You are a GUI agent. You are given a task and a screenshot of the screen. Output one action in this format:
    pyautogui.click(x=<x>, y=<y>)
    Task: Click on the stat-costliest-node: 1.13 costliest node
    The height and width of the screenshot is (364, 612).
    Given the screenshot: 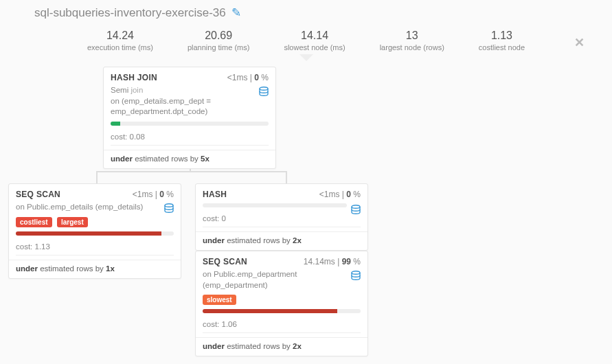 What is the action you would take?
    pyautogui.click(x=501, y=41)
    